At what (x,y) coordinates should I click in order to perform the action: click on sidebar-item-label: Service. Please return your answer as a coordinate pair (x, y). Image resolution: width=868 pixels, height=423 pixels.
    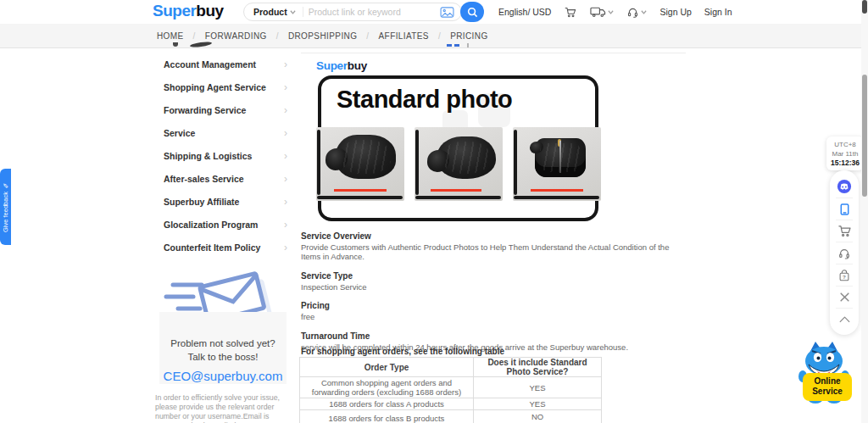
    Looking at the image, I should click on (180, 133).